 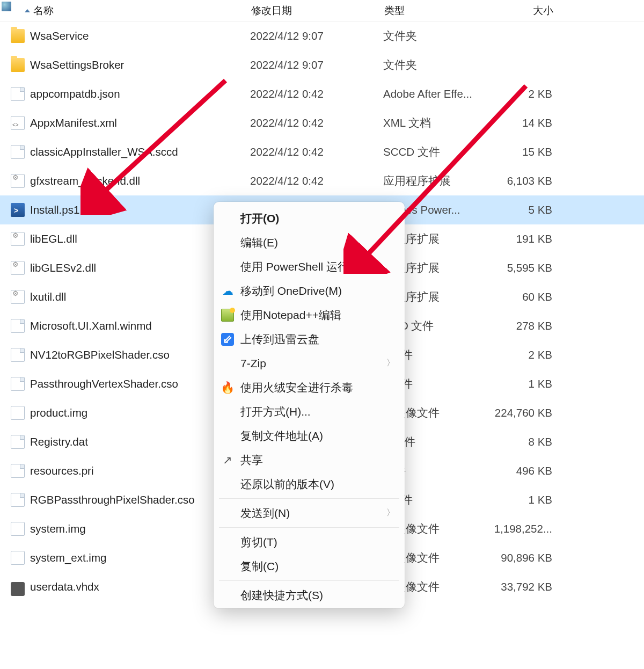 What do you see at coordinates (228, 291) in the screenshot?
I see `onedrive-icon: ☁` at bounding box center [228, 291].